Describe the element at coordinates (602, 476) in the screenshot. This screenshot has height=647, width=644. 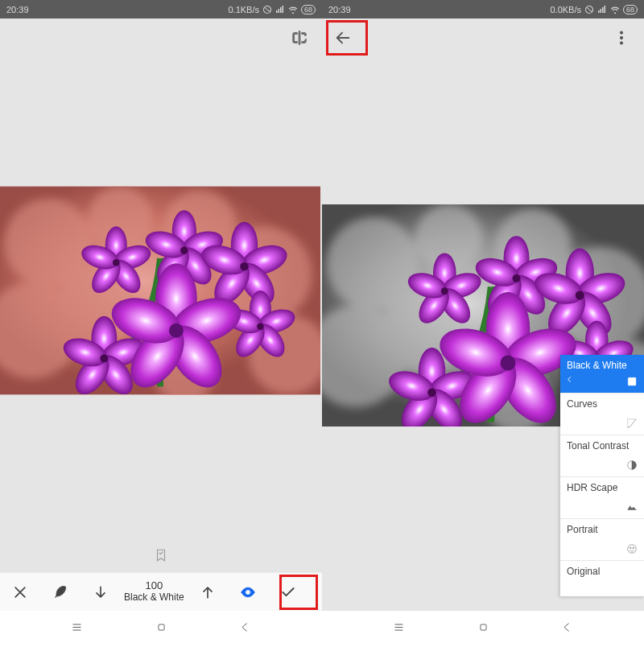
I see `filter-list: Black & White Curves Tonal Contrast HDR …` at that location.